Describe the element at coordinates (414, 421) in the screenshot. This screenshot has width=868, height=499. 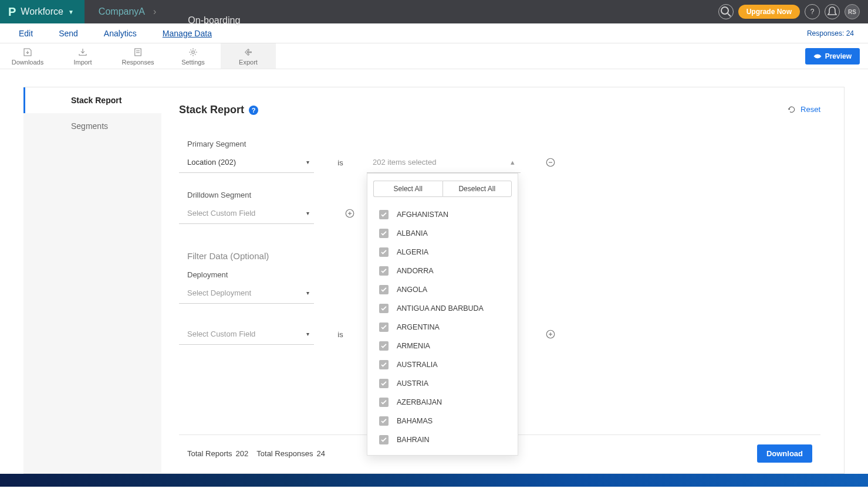
I see `dropdown-option-label: BAHAMAS` at that location.